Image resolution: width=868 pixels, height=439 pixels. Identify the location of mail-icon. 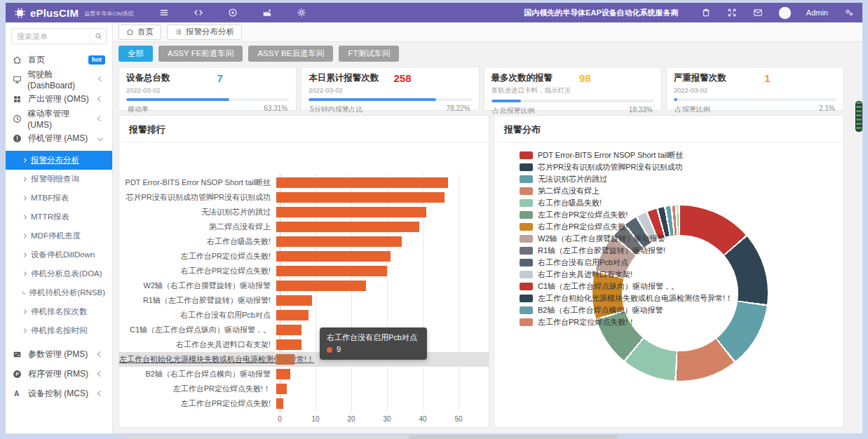
(759, 13).